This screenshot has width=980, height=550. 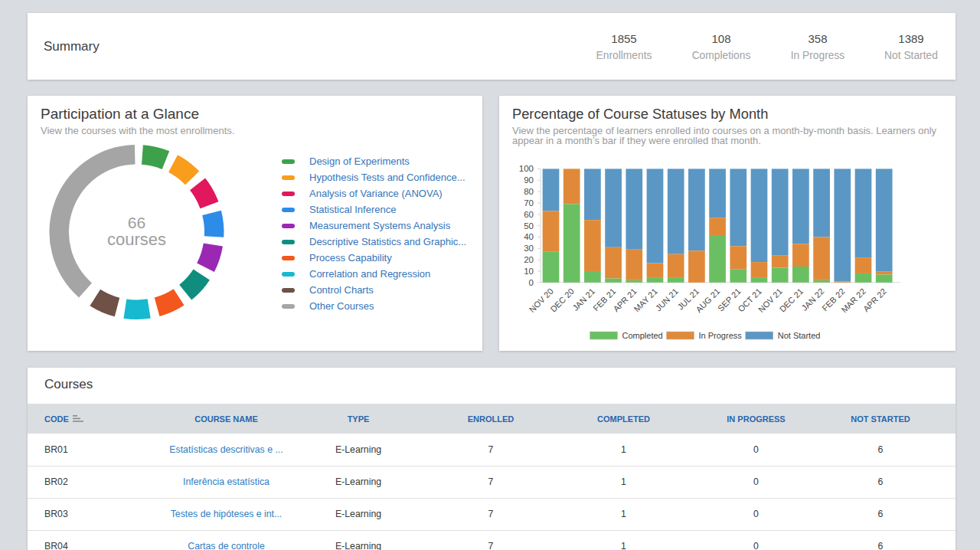 What do you see at coordinates (527, 169) in the screenshot?
I see `svg-text: 100` at bounding box center [527, 169].